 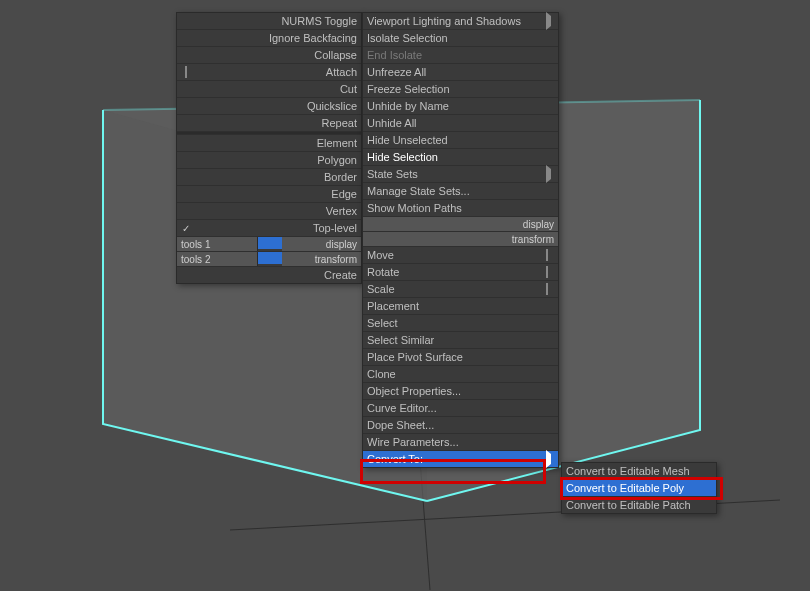 What do you see at coordinates (454, 374) in the screenshot?
I see `menu-item-label: Clone` at bounding box center [454, 374].